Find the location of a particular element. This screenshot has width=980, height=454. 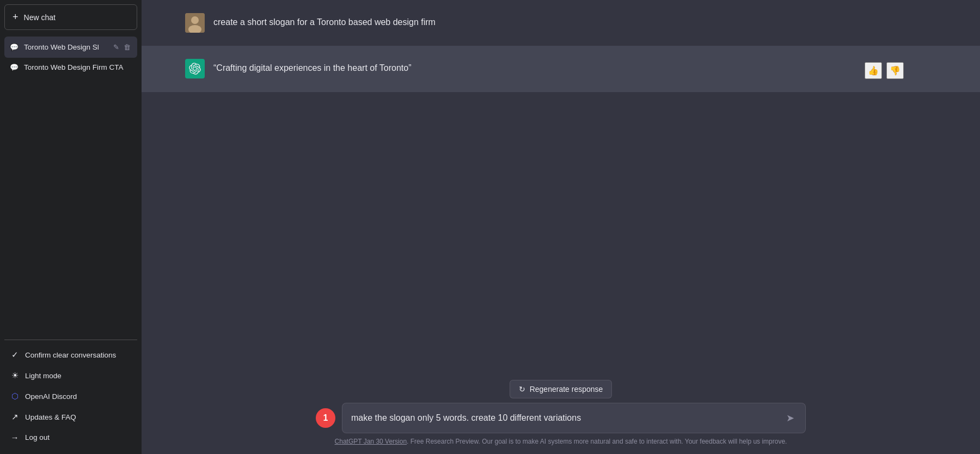

sun-icon: ☀ is located at coordinates (15, 376).